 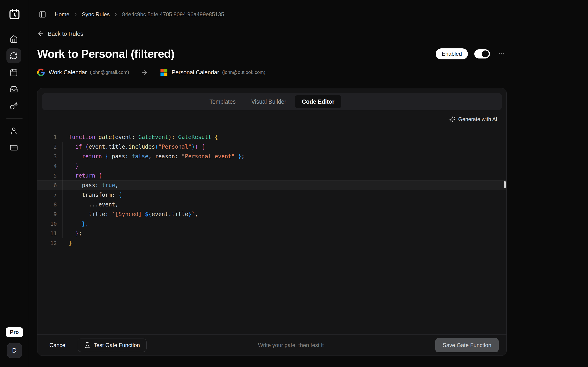 I want to click on calendar-icon, so click(x=14, y=73).